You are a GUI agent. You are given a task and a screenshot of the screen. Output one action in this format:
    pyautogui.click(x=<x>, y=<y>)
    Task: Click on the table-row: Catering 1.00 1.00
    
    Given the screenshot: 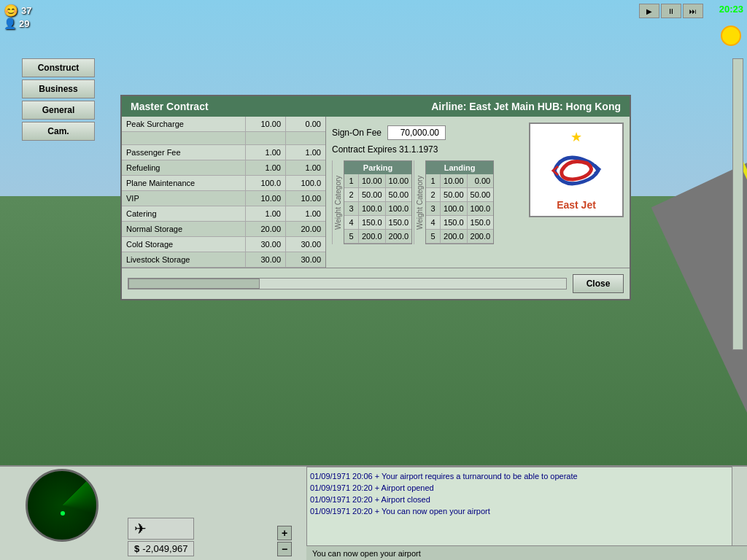 What is the action you would take?
    pyautogui.click(x=223, y=214)
    